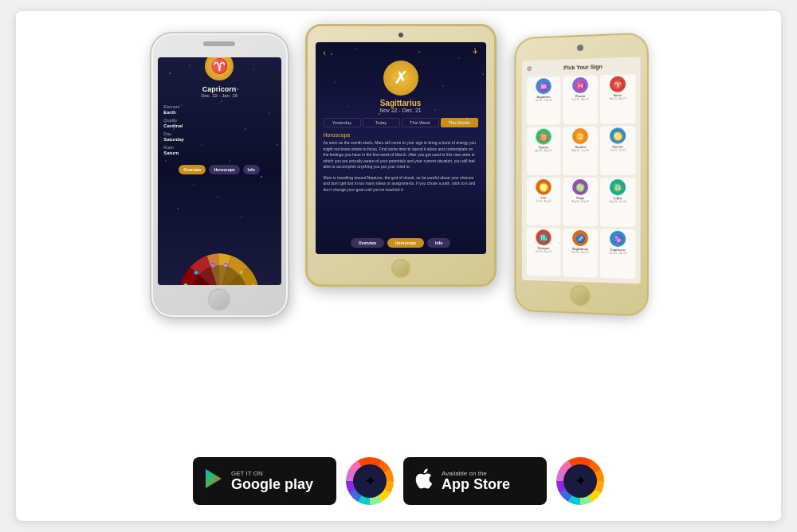 The width and height of the screenshot is (797, 532). I want to click on horoscope-button: Horoscope, so click(224, 170).